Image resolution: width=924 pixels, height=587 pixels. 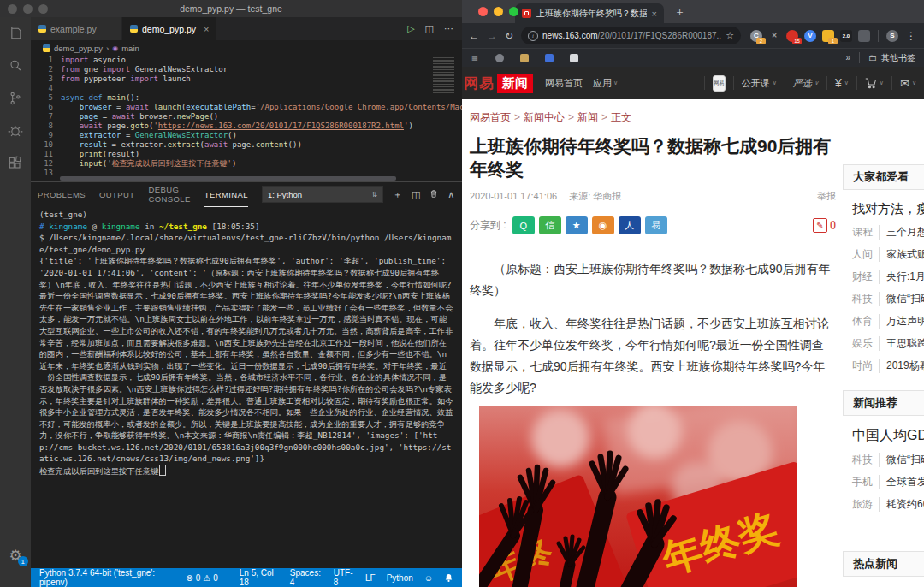 What do you see at coordinates (902, 483) in the screenshot?
I see `sidebar-item-link: 全球首发865！` at bounding box center [902, 483].